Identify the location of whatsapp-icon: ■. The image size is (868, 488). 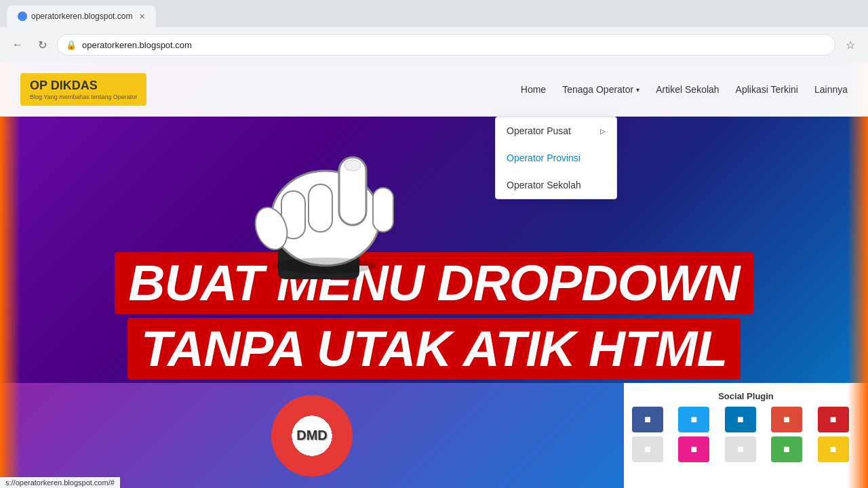
(787, 449).